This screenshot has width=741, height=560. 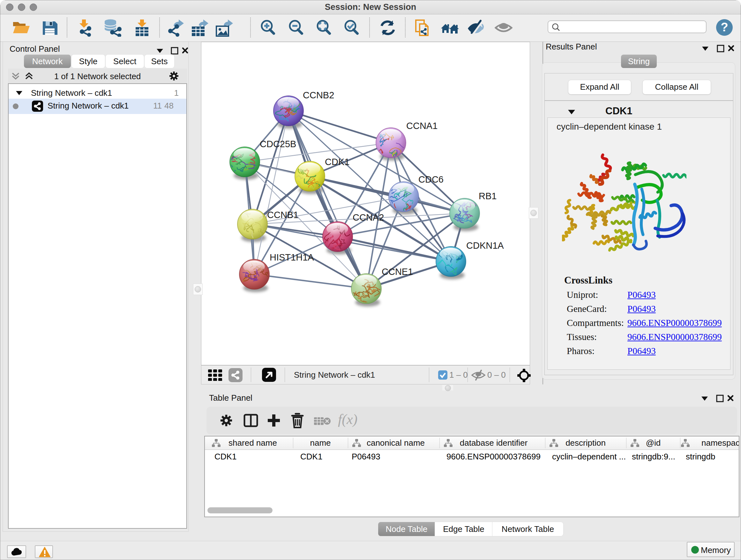 What do you see at coordinates (397, 271) in the screenshot?
I see `svg-text: CCNE1` at bounding box center [397, 271].